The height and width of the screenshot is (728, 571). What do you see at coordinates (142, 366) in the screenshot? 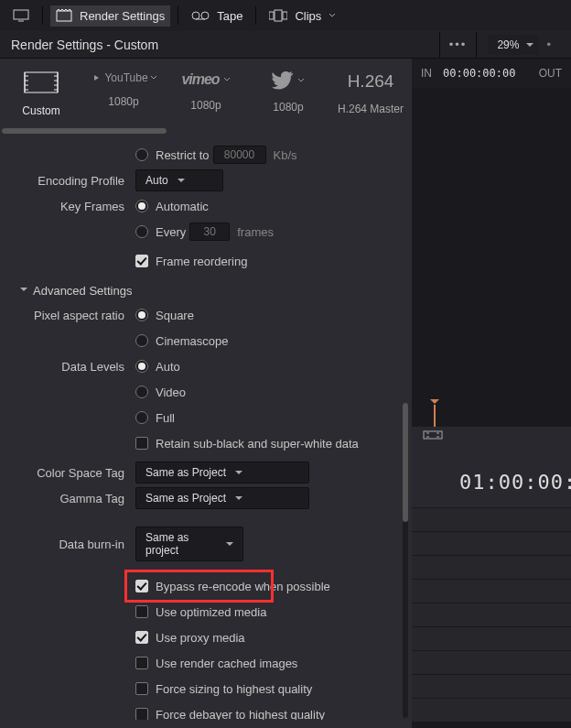
I see `dl-auto-radio` at bounding box center [142, 366].